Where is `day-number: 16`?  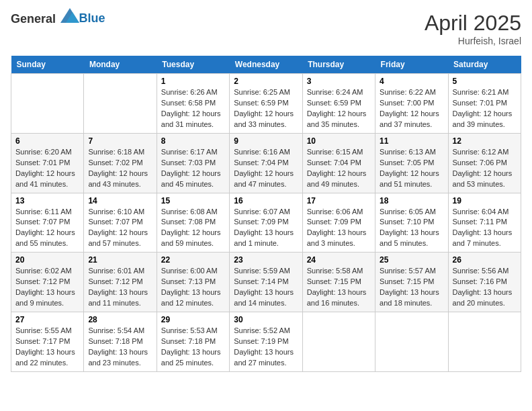
day-number: 16 is located at coordinates (266, 201).